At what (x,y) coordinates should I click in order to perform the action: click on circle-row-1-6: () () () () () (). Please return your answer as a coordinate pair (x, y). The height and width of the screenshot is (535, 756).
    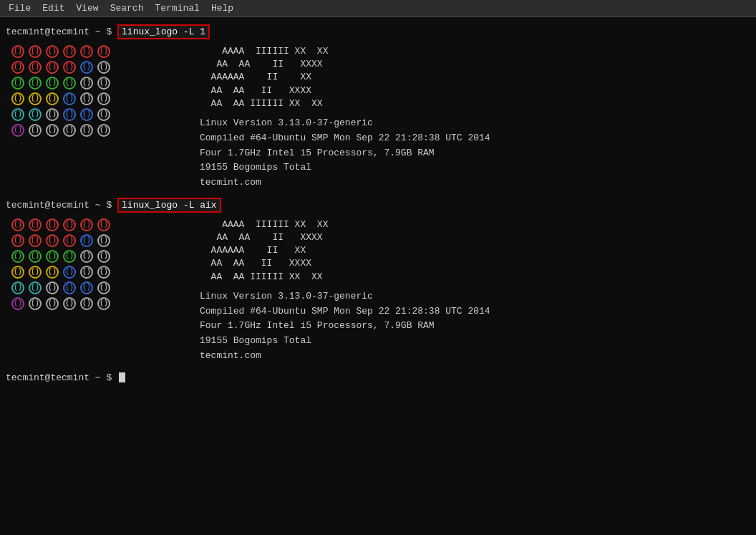
    Looking at the image, I should click on (97, 130).